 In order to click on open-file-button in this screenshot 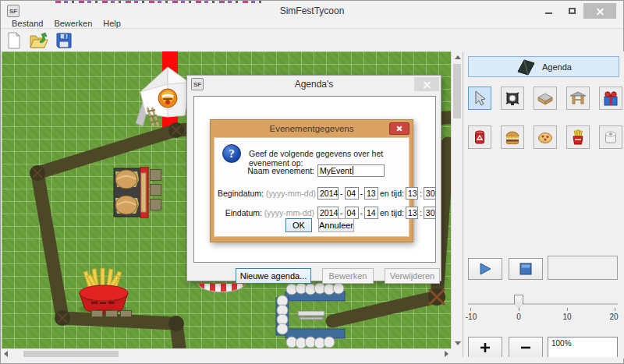, I will do `click(39, 41)`.